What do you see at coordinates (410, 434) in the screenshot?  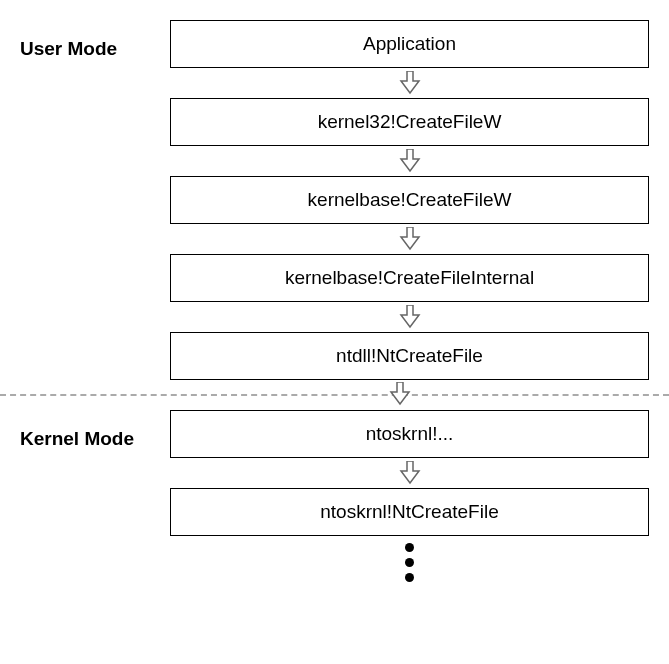 I see `box-ntoskrnl-ellipsis: ntoskrnl!...` at bounding box center [410, 434].